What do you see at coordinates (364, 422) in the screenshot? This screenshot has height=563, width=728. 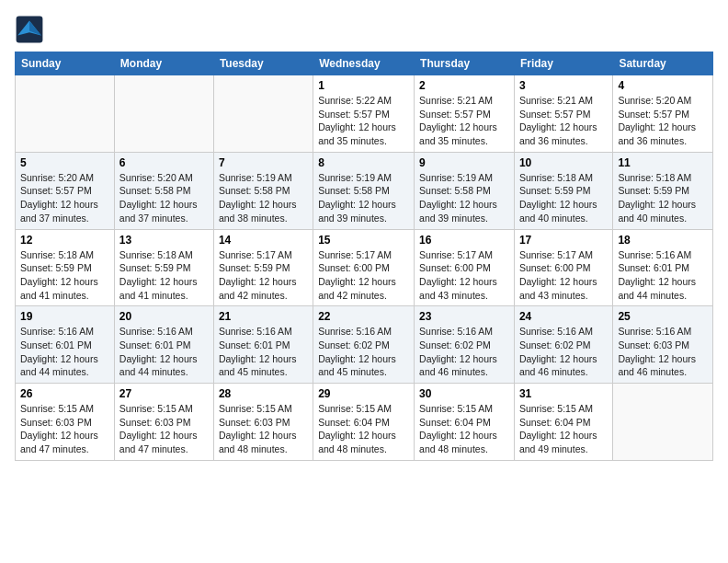 I see `calendar-week-row: 26Sunrise: 5:15 AM Sunset: 6:03 PM Dayli…` at bounding box center [364, 422].